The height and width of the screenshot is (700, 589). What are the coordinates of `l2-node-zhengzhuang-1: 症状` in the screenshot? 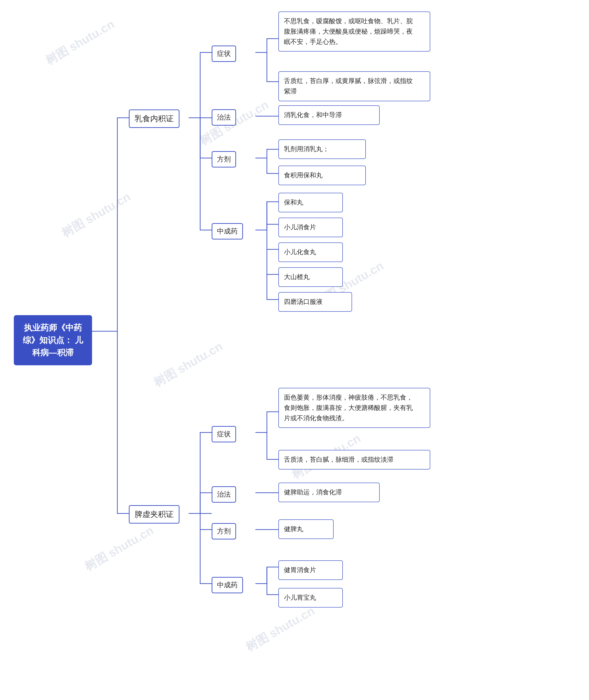 It's located at (224, 53).